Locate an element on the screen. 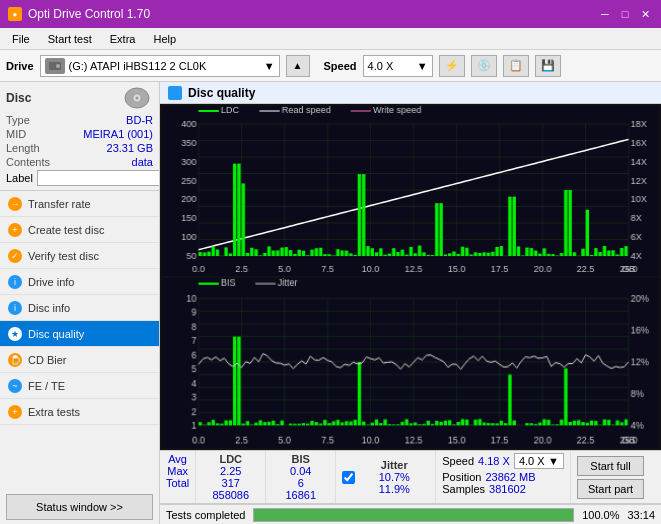  nav-disc-info-label: Disc info is located at coordinates (49, 308).